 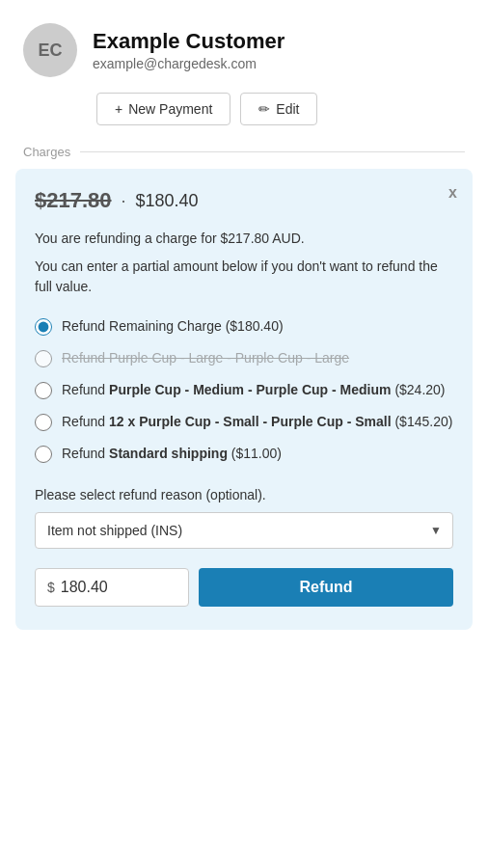 I want to click on amount-input-wrapper: $, so click(x=112, y=587).